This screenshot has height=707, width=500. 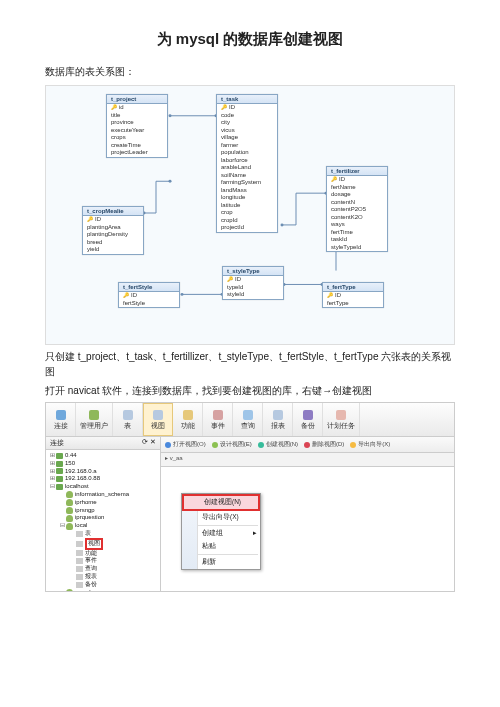 What do you see at coordinates (104, 585) in the screenshot?
I see `tree-item: 备份` at bounding box center [104, 585].